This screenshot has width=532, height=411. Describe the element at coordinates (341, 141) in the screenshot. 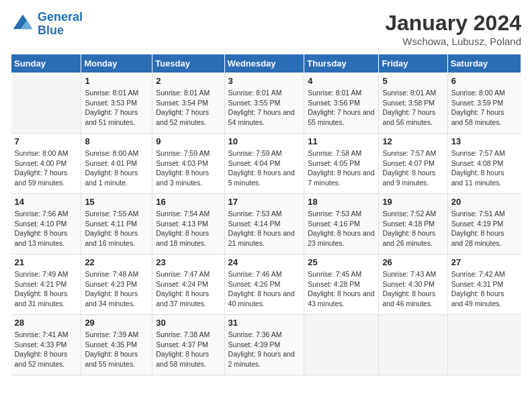

I see `day-number: 11` at that location.